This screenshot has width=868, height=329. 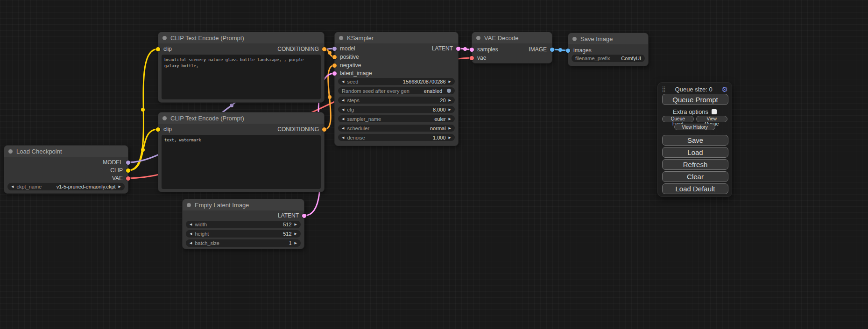 I want to click on widget-filename-prefix: filename_prefix ComfyUI, so click(x=608, y=58).